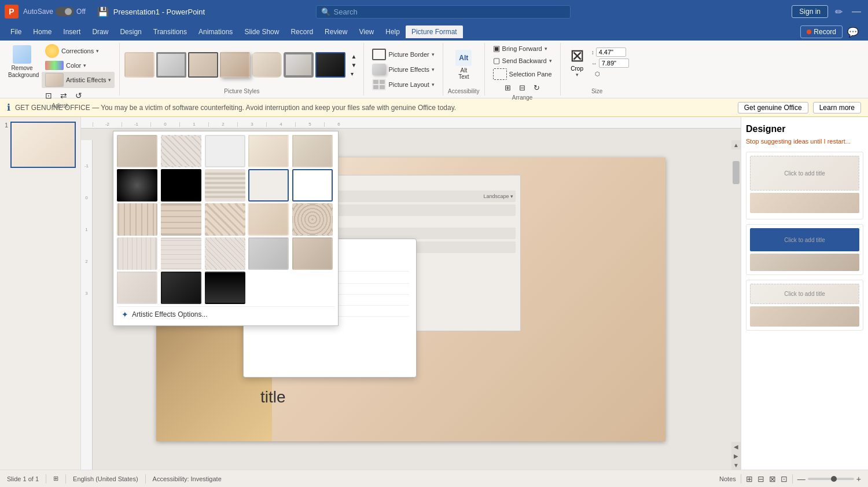 This screenshot has height=487, width=868. What do you see at coordinates (225, 151) in the screenshot?
I see `artistic-effect-line-drawing` at bounding box center [225, 151].